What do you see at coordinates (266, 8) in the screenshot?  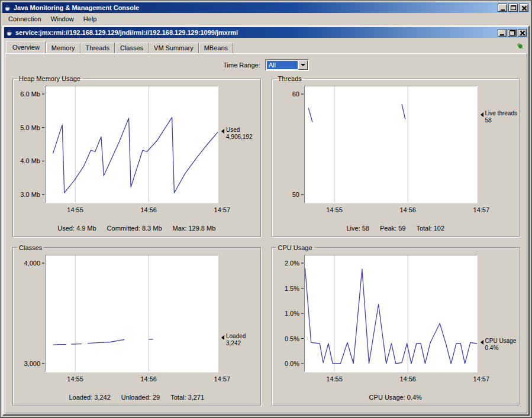 I see `window-titlebar: Java Monitoring & Management Console` at bounding box center [266, 8].